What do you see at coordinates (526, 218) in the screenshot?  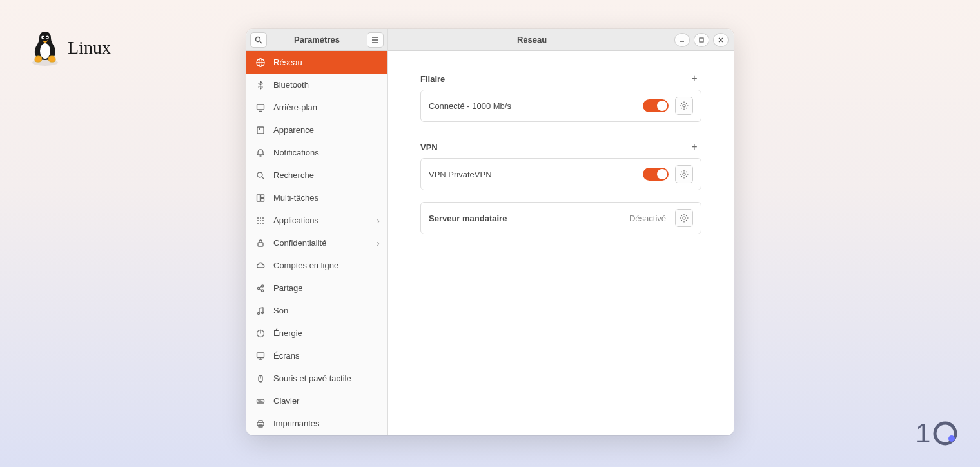 I see `proxy-label: Serveur mandataire` at bounding box center [526, 218].